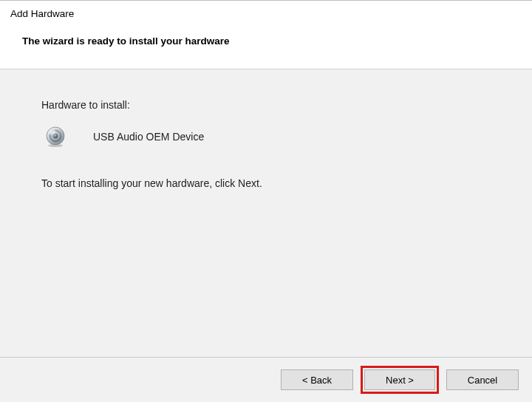  What do you see at coordinates (266, 105) in the screenshot?
I see `hardware-label: Hardware to install:` at bounding box center [266, 105].